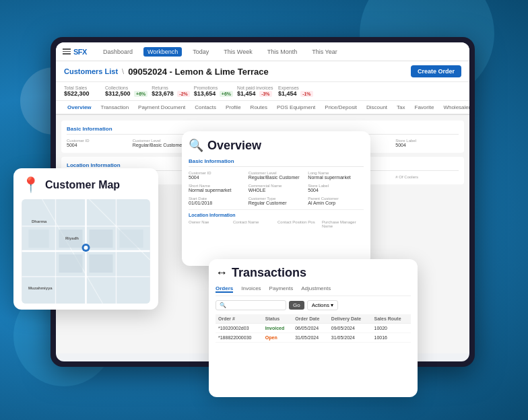 Image resolution: width=528 pixels, height=420 pixels. What do you see at coordinates (251, 289) in the screenshot?
I see `trans-tab-invoices: Invoices` at bounding box center [251, 289].